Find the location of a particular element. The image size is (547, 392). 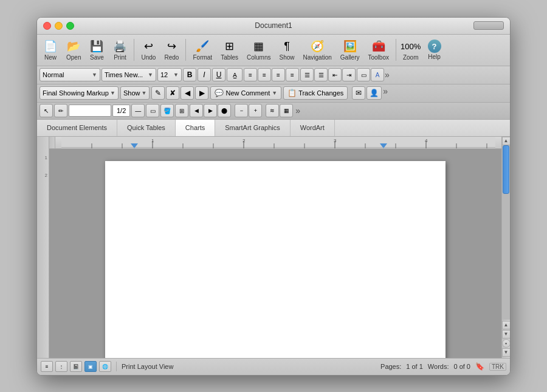

pointer-button: ↖ is located at coordinates (46, 111).